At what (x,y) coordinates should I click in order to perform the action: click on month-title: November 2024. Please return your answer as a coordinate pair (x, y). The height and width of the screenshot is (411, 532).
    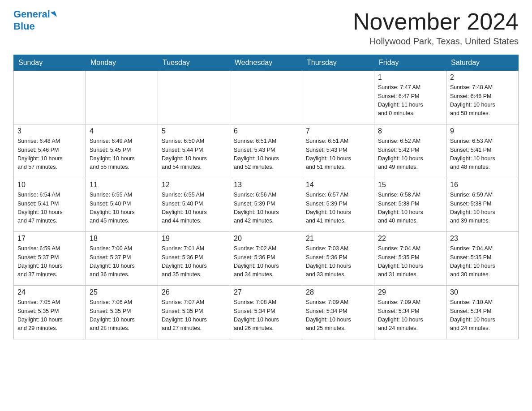
    Looking at the image, I should click on (436, 21).